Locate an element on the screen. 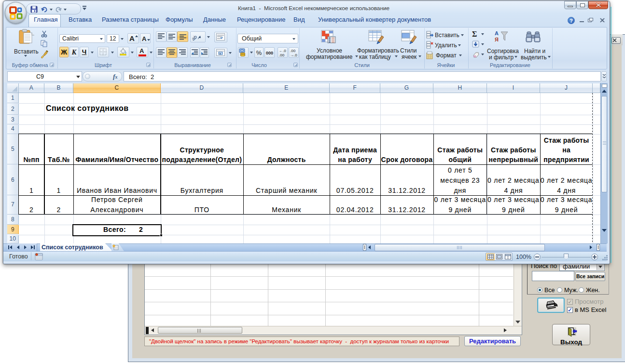 This screenshot has height=364, width=625. svg-text: ab is located at coordinates (195, 38).